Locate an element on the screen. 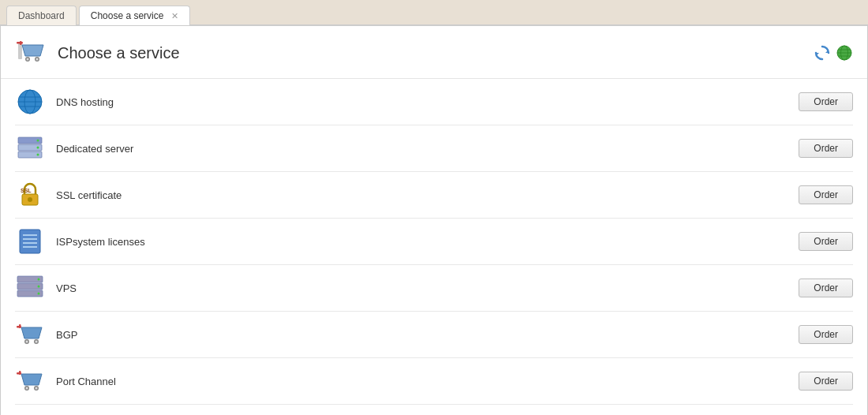 Image resolution: width=868 pixels, height=415 pixels. page-title: Choose a service is located at coordinates (118, 54).